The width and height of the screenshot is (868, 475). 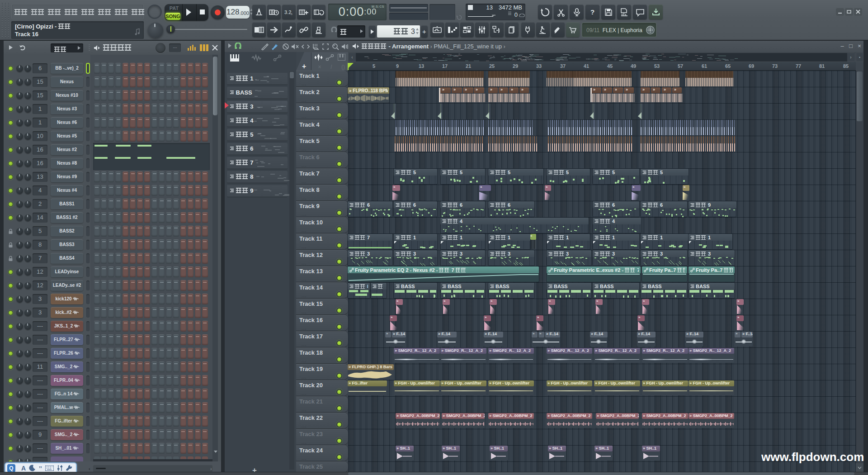 What do you see at coordinates (292, 14) in the screenshot?
I see `svg-text: s` at bounding box center [292, 14].